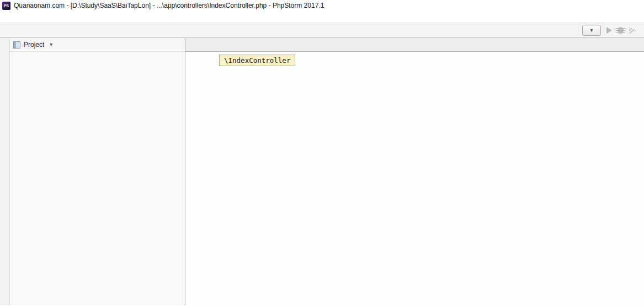 The width and height of the screenshot is (644, 306). Describe the element at coordinates (169, 6) in the screenshot. I see `window-title: Quanaonam.com - [D:\Study\SaaS\BaiTapLon…` at that location.